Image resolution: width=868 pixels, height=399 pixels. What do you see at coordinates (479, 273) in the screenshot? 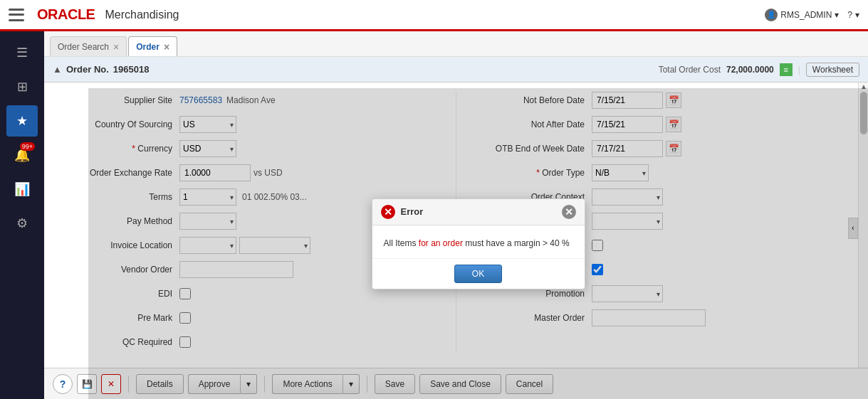
I see `dialog-footer: OK` at bounding box center [479, 273].